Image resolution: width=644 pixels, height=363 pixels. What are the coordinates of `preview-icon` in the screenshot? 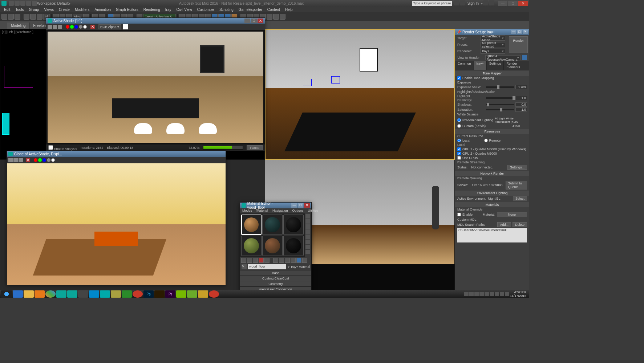 It's located at (308, 242).